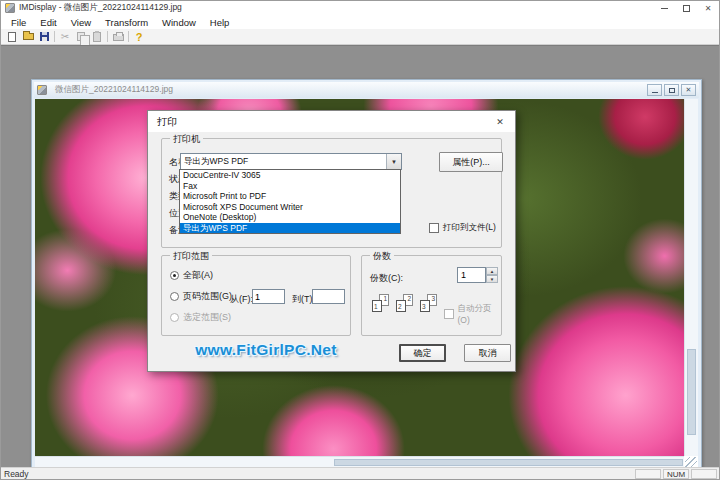  I want to click on collate-page-pair: 1 1, so click(380, 303).